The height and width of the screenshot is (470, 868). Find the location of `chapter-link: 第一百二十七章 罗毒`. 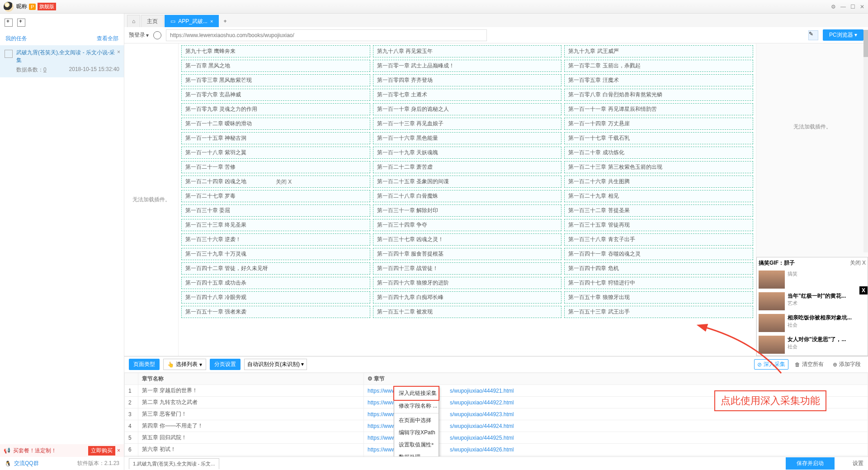

chapter-link: 第一百二十七章 罗毒 is located at coordinates (276, 196).